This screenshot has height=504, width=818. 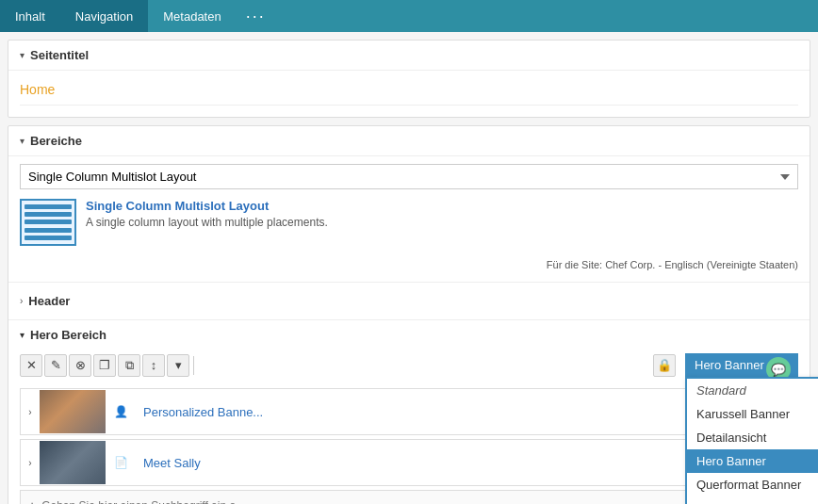 What do you see at coordinates (57, 141) in the screenshot?
I see `bereiche-title: Bereiche` at bounding box center [57, 141].